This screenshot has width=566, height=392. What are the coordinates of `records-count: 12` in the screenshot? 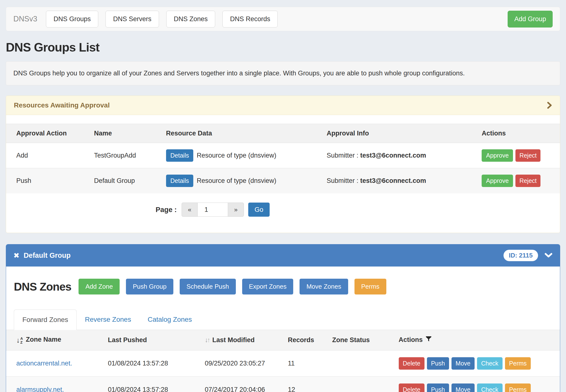 It's located at (305, 384).